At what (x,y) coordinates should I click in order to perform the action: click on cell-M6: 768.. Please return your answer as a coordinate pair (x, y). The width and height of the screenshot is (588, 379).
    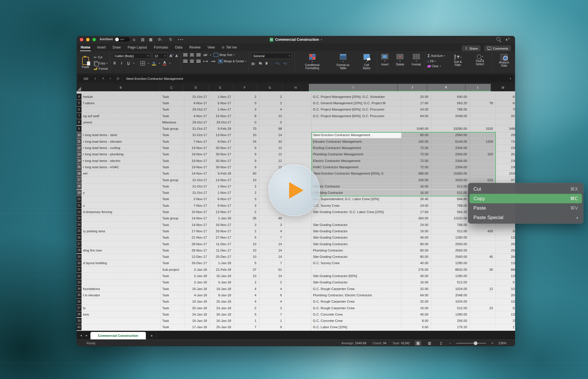
    Looking at the image, I should click on (505, 110).